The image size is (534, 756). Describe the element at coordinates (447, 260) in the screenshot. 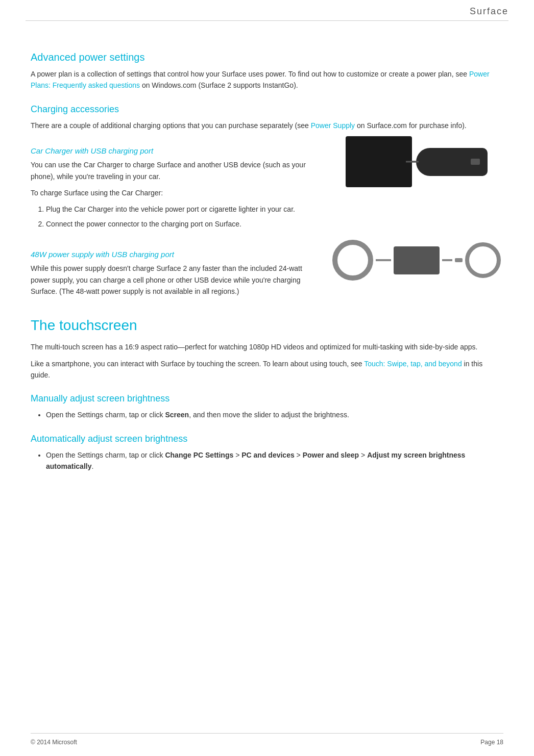

I see `cable-right` at that location.